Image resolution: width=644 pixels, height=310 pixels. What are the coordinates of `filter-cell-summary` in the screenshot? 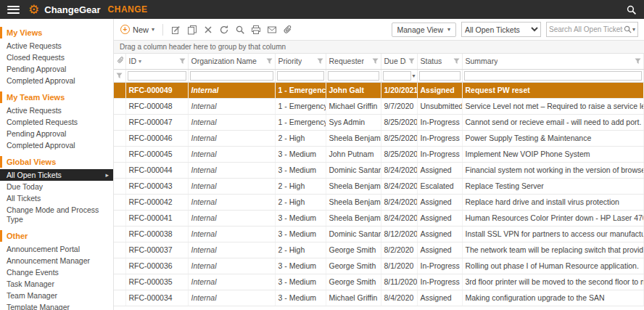 It's located at (553, 76).